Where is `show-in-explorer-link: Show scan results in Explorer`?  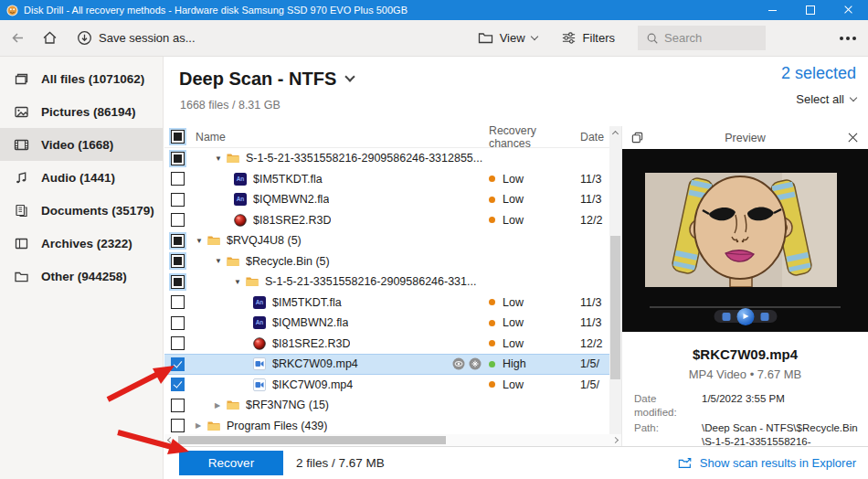
show-in-explorer-link: Show scan results in Explorer is located at coordinates (767, 463).